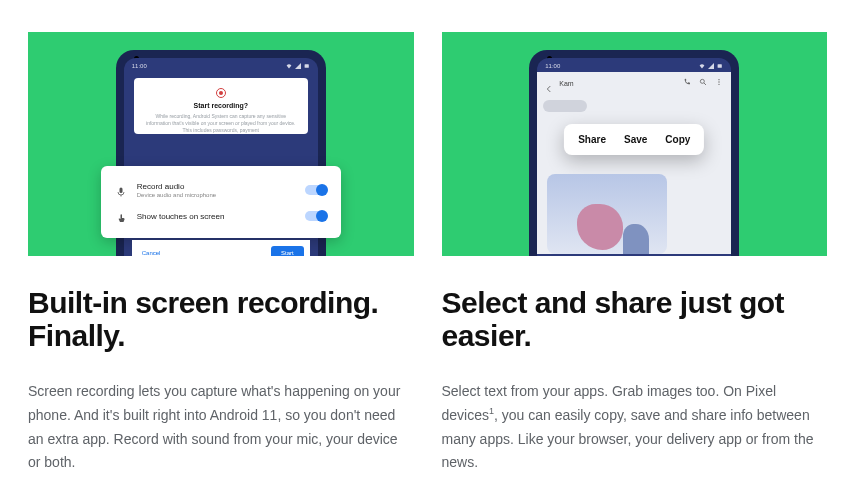  Describe the element at coordinates (687, 83) in the screenshot. I see `phone-call-icon` at that location.